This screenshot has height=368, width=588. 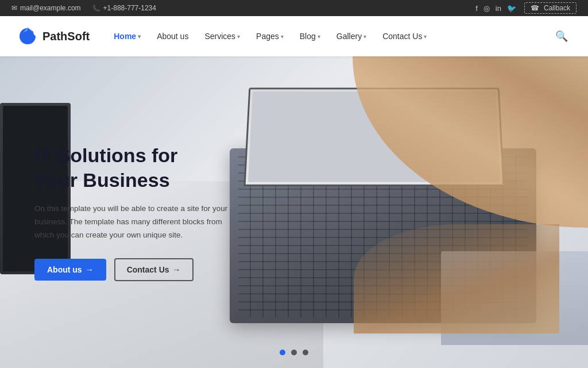 I want to click on about-us-button: About us →, so click(x=70, y=270).